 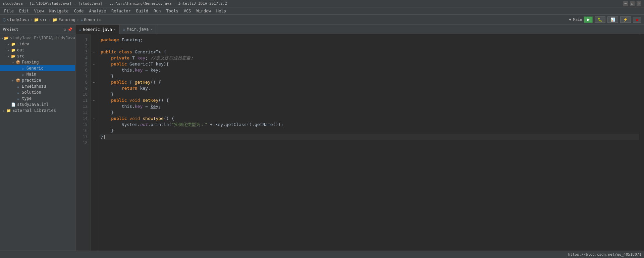 What do you see at coordinates (38, 104) in the screenshot?
I see `sidebar-item-studyjava-iml: 📄studyJava.iml` at bounding box center [38, 104].